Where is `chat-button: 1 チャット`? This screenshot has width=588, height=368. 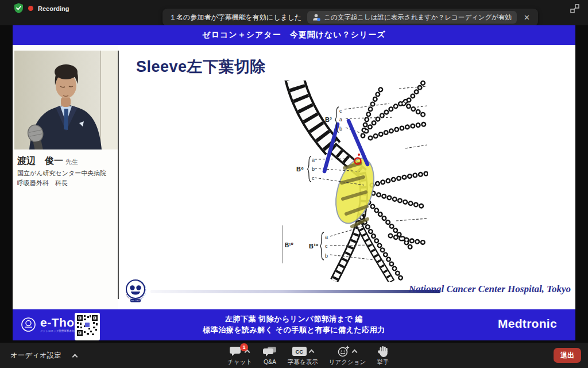 chat-button: 1 チャット is located at coordinates (240, 356).